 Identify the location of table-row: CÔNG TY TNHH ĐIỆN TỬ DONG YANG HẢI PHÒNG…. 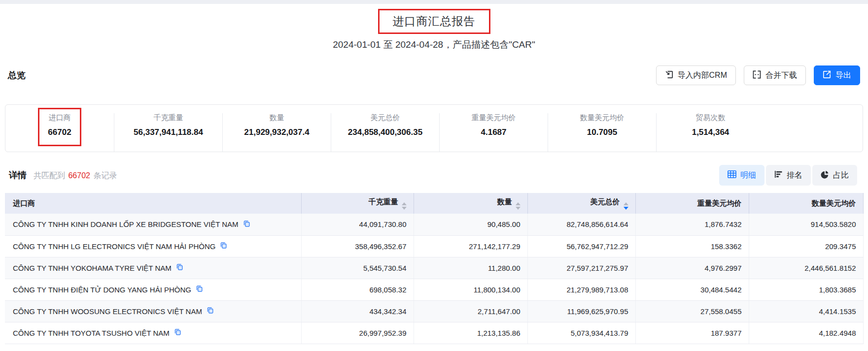
(434, 289).